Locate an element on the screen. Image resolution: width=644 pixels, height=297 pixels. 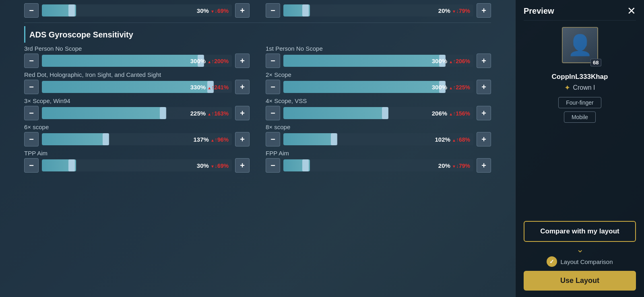
2x-scope-minus: − is located at coordinates (273, 87).